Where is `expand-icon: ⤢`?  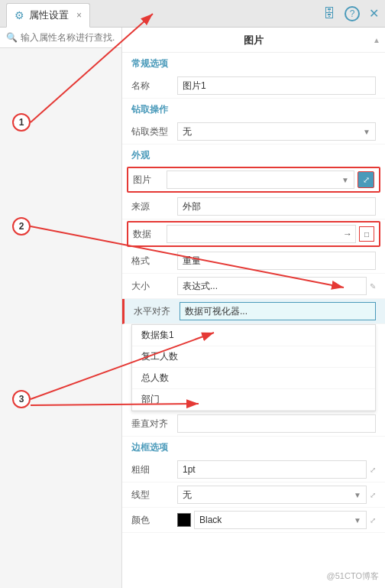
expand-icon: ⤢ is located at coordinates (367, 180).